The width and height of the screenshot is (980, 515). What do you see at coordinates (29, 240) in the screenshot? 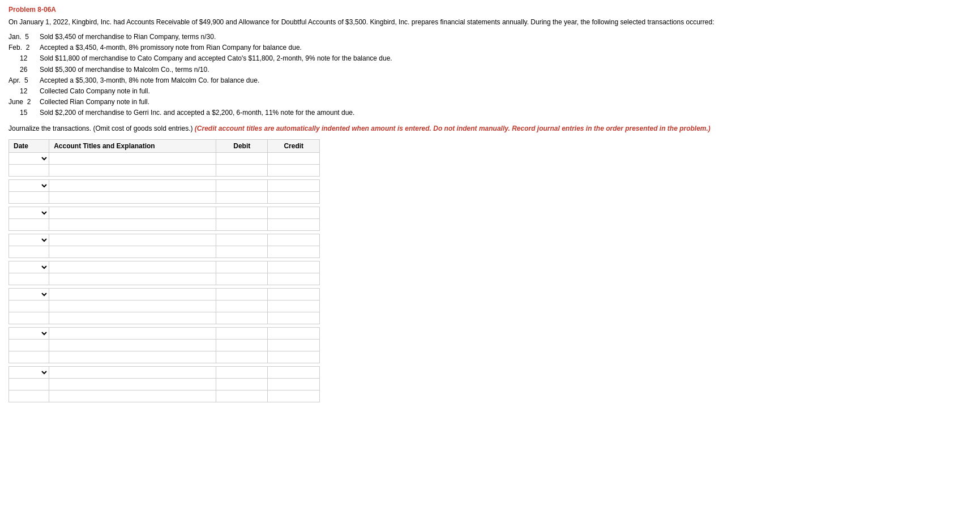
I see `date-select-3: Jan. 5Feb. 2Feb. 12Feb. 26Apr. 5Apr. 12J…` at bounding box center [29, 240].